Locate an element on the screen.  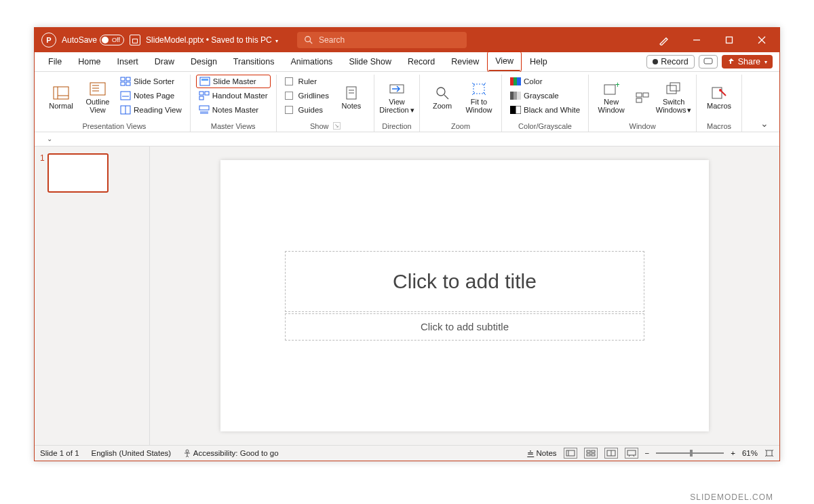
grayscale-button: Grayscale is located at coordinates (545, 96).